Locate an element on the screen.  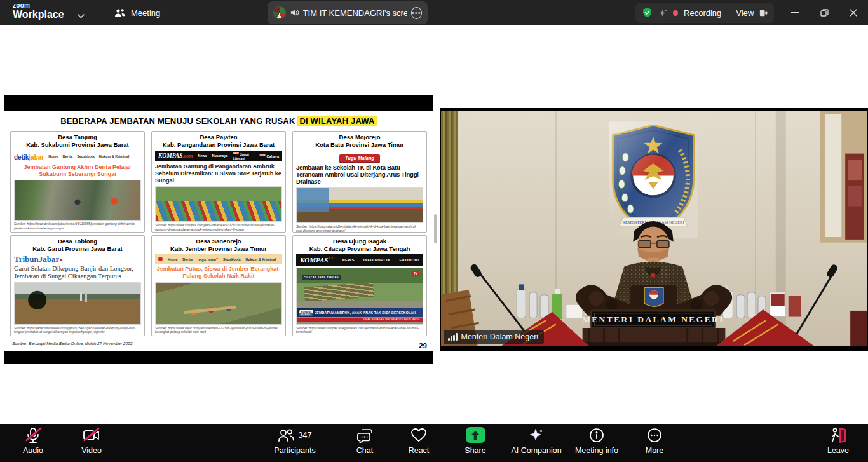
leave-button: Leave is located at coordinates (838, 444).